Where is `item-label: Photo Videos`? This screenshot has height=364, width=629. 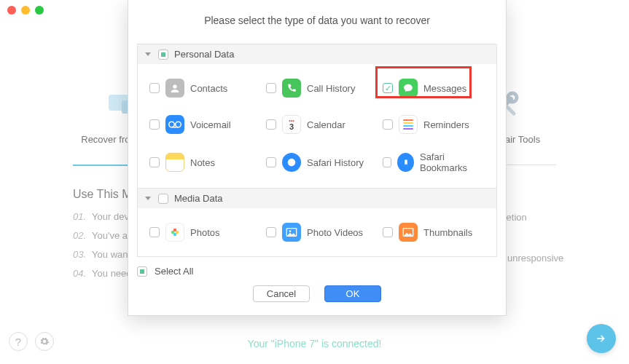 item-label: Photo Videos is located at coordinates (335, 233).